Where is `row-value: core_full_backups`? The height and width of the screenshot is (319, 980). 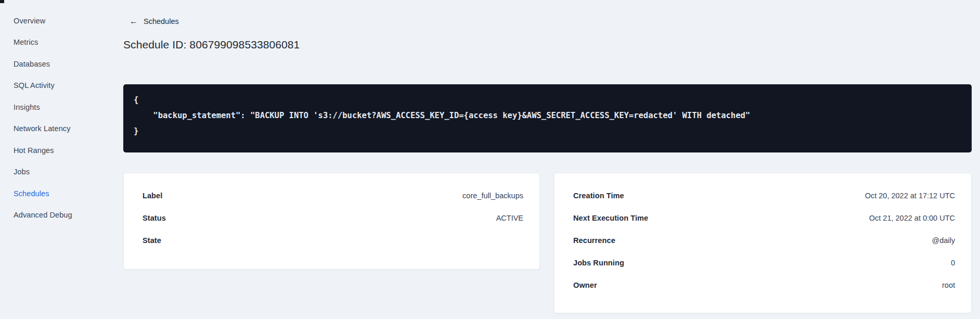 row-value: core_full_backups is located at coordinates (493, 196).